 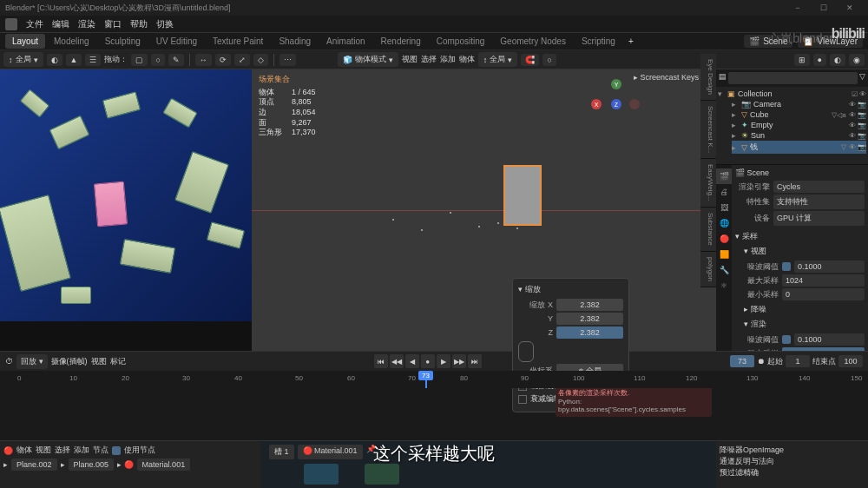 I want to click on timeline-icon: ⏱, so click(x=9, y=361).